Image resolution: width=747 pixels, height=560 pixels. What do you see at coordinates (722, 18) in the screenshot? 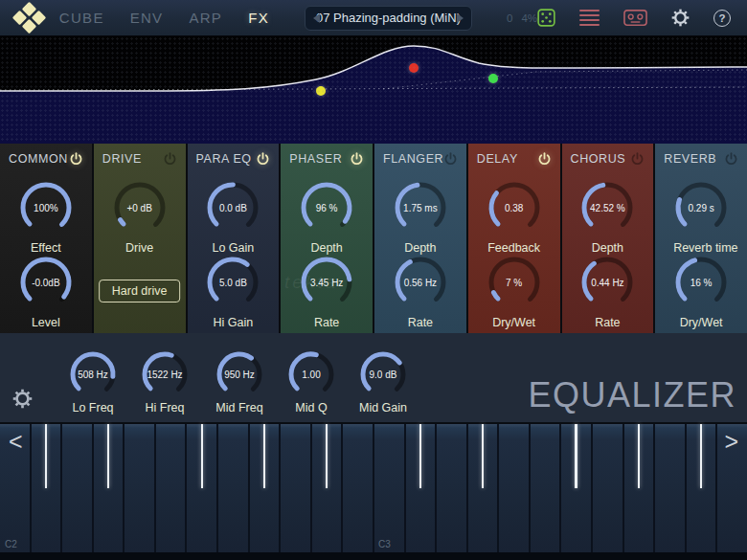
I see `help-icon: ?` at bounding box center [722, 18].